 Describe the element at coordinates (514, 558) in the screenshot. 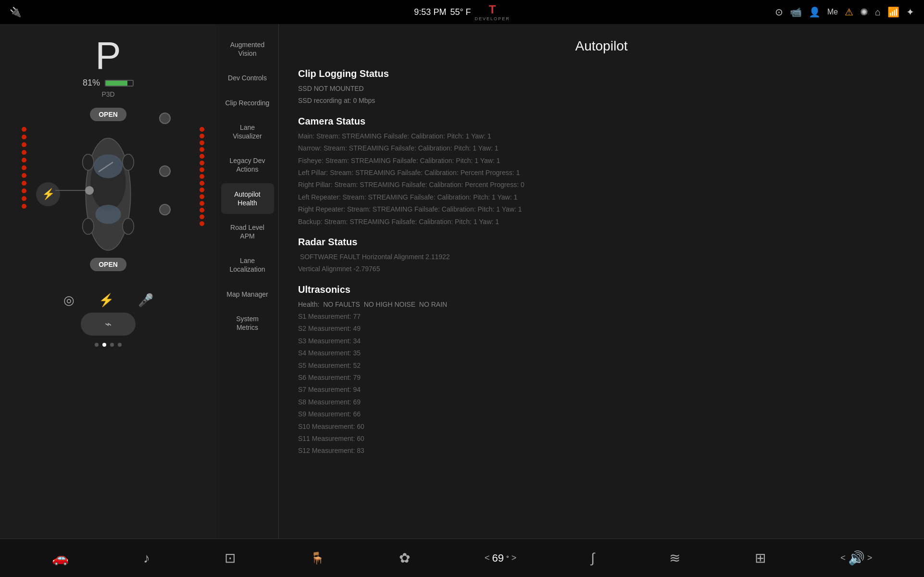

I see `temp-increase-button: >` at that location.